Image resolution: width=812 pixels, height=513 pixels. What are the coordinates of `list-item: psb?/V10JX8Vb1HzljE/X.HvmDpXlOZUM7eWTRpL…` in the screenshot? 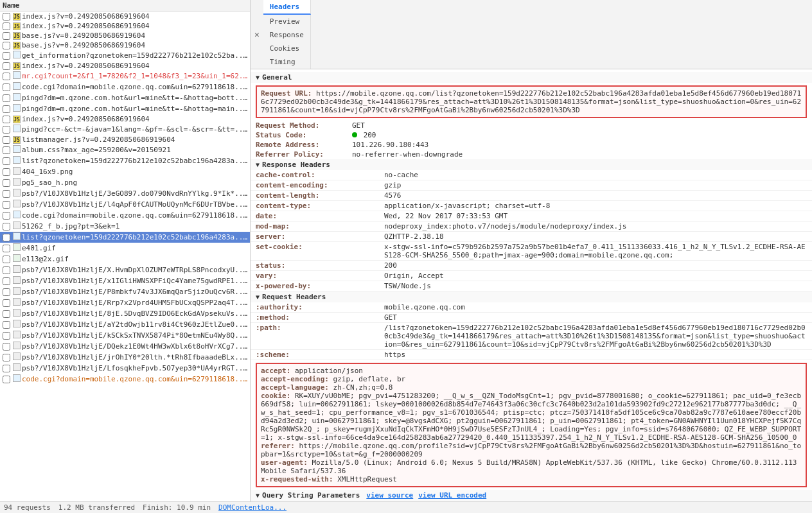 It's located at (125, 270).